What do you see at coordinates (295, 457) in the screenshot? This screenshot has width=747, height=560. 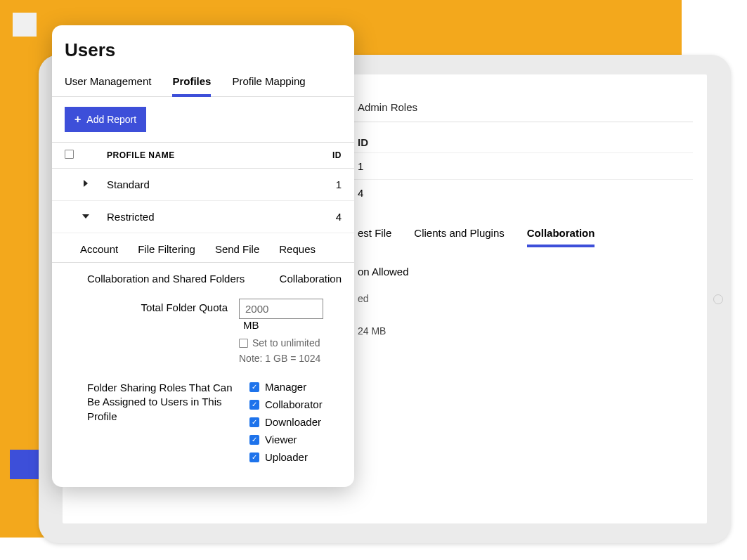 I see `role-item-uploader: ✓ Uploader` at bounding box center [295, 457].